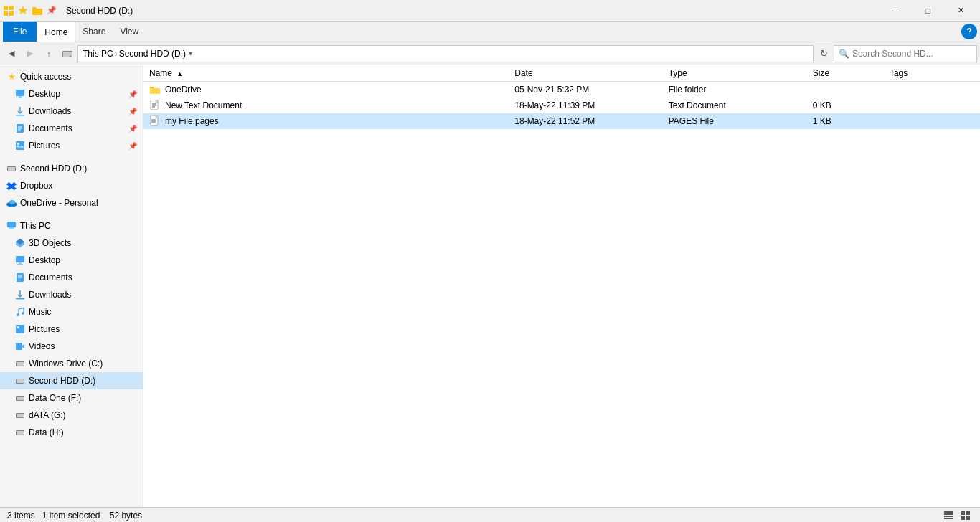  I want to click on pc-icon, so click(11, 226).